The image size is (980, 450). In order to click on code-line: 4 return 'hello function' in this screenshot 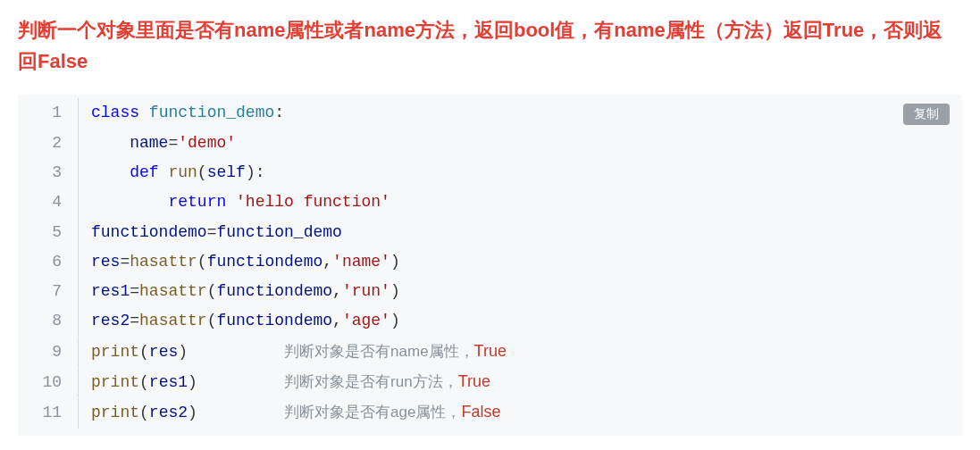, I will do `click(490, 202)`.